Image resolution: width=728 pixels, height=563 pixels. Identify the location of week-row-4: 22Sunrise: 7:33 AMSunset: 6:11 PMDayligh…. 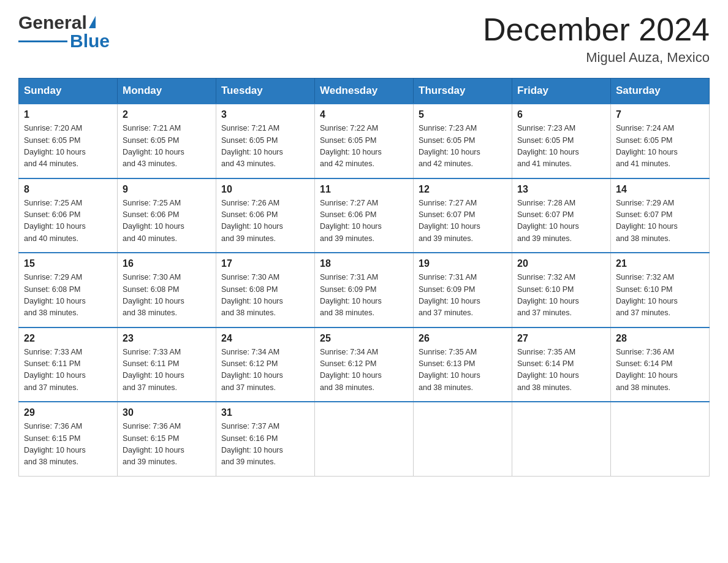
(364, 365).